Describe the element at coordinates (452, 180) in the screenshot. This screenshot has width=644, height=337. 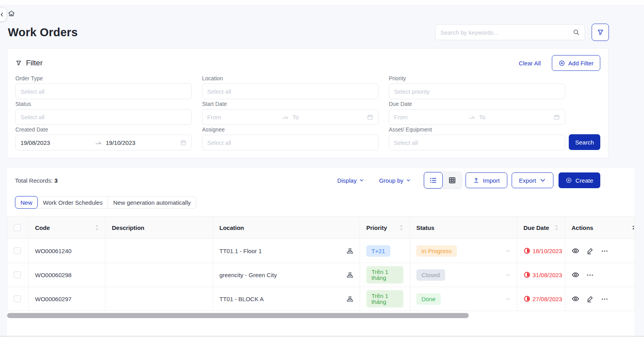
I see `grid-view-button` at that location.